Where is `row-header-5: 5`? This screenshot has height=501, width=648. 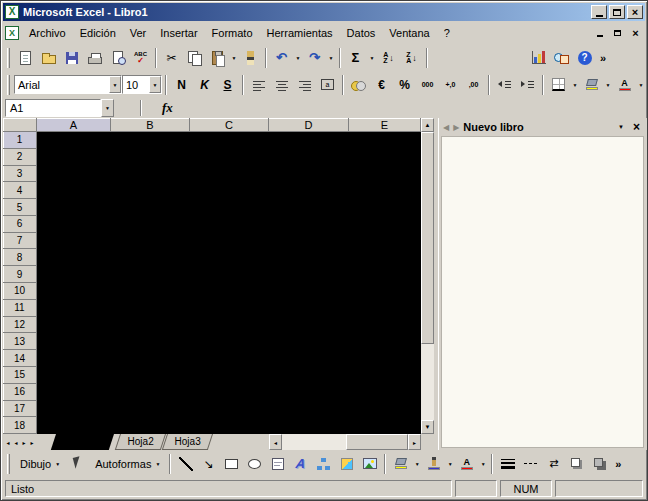
row-header-5: 5 is located at coordinates (20, 208).